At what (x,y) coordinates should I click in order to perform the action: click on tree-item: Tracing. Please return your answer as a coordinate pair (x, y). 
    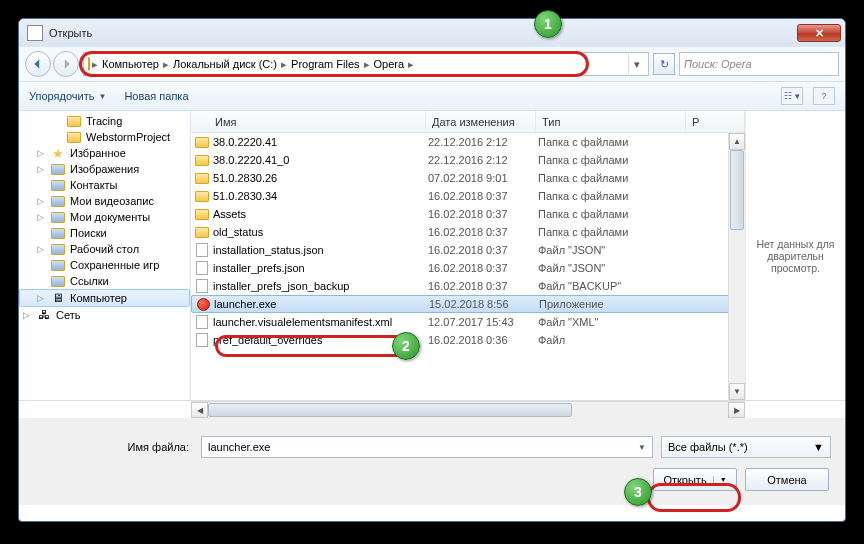
    Looking at the image, I should click on (104, 121).